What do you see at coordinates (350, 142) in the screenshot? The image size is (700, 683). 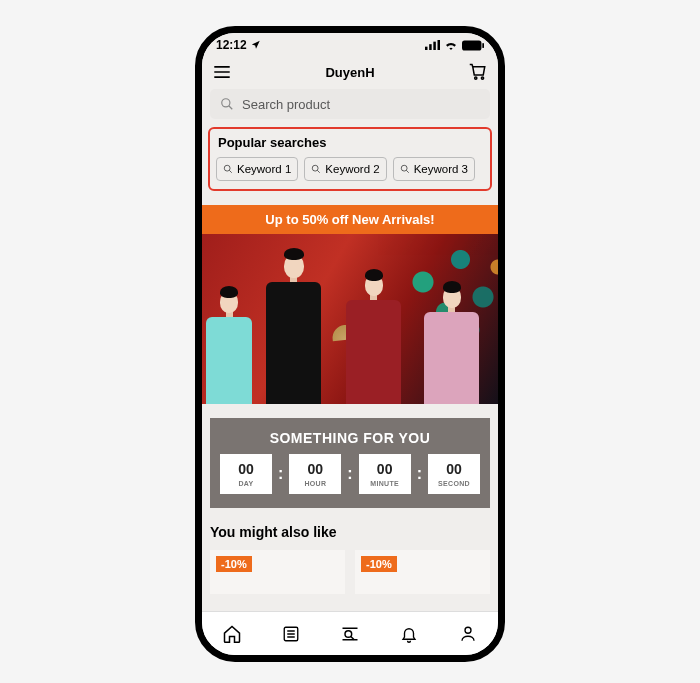 I see `popular-searches-title: Popular searches` at bounding box center [350, 142].